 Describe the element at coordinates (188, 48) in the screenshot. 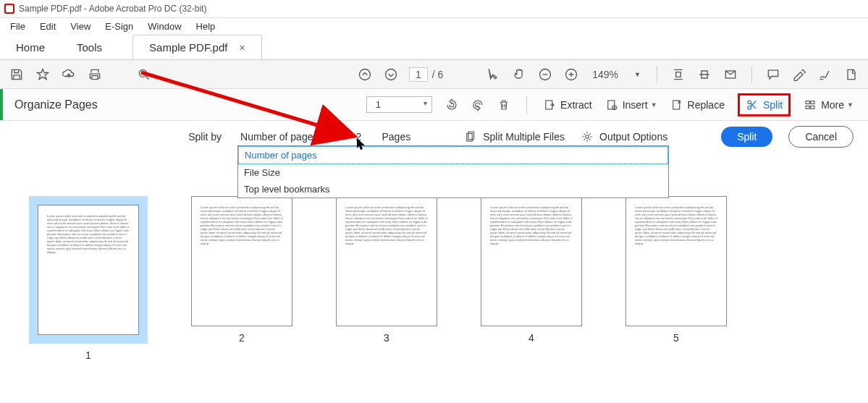

I see `tab-document-label: Sample PDF.pdf` at that location.